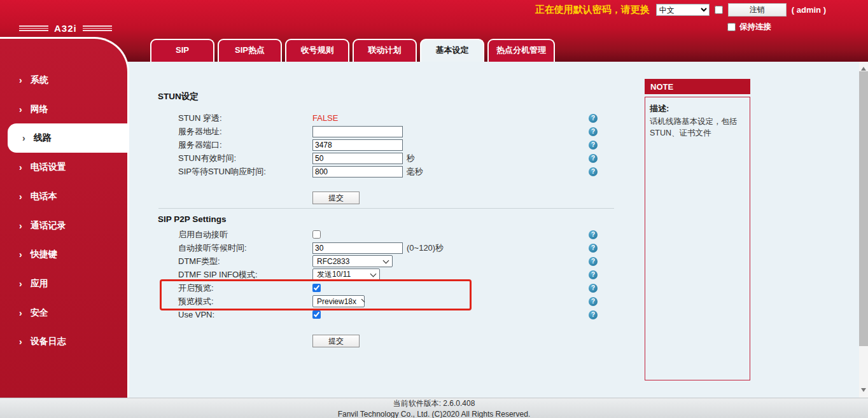 The image size is (868, 418). I want to click on sidebar-item-line: ›线路, so click(69, 138).